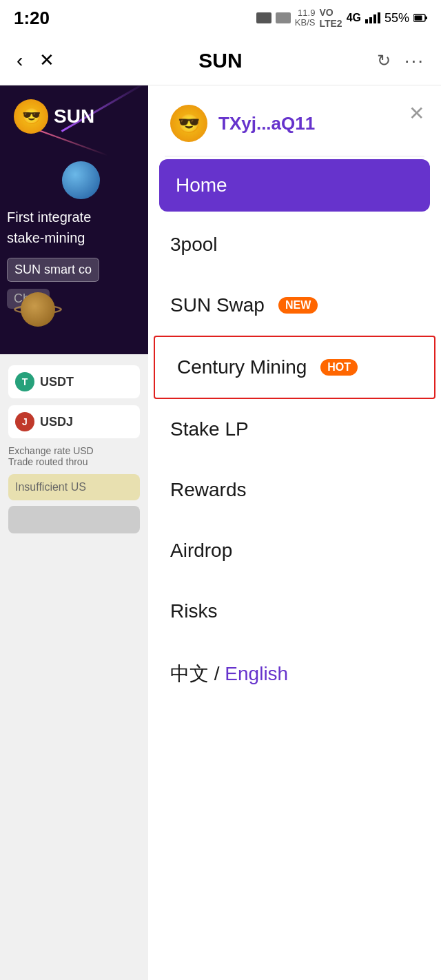 The width and height of the screenshot is (441, 980). I want to click on menu-item-stake-lp: Stake LP, so click(295, 429).